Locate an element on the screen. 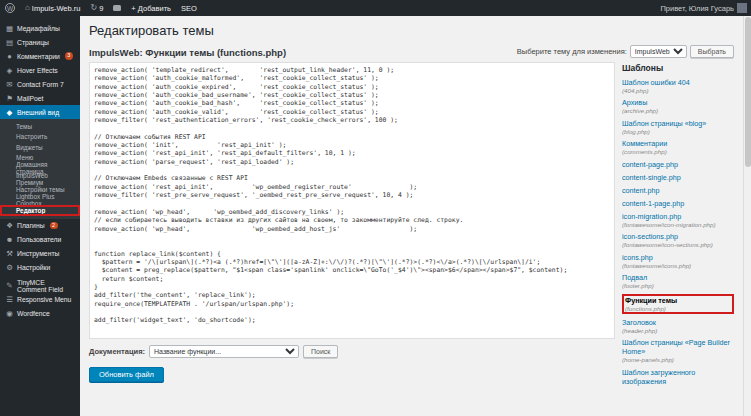 The height and width of the screenshot is (416, 751). documentation-label: Документация: is located at coordinates (117, 352).